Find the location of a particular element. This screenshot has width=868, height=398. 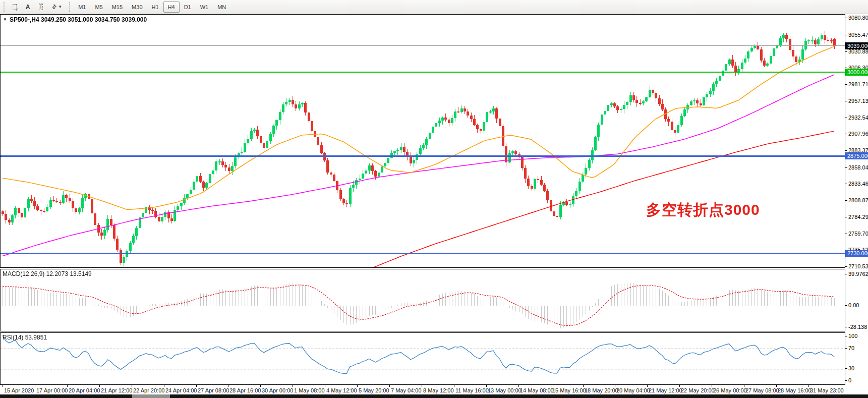

time-tick-label: 4 May 12:00 is located at coordinates (342, 390).